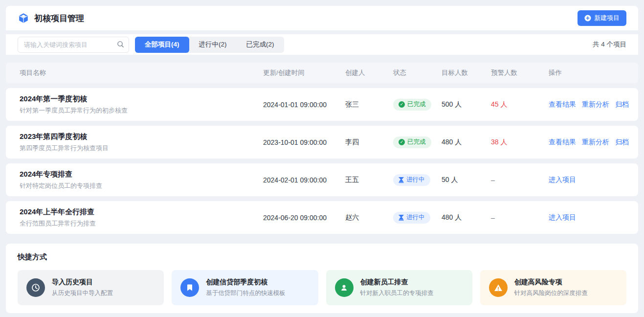 This screenshot has width=644, height=317. Describe the element at coordinates (245, 282) in the screenshot. I see `quick-item-title: 创建信贷部季度初核` at that location.